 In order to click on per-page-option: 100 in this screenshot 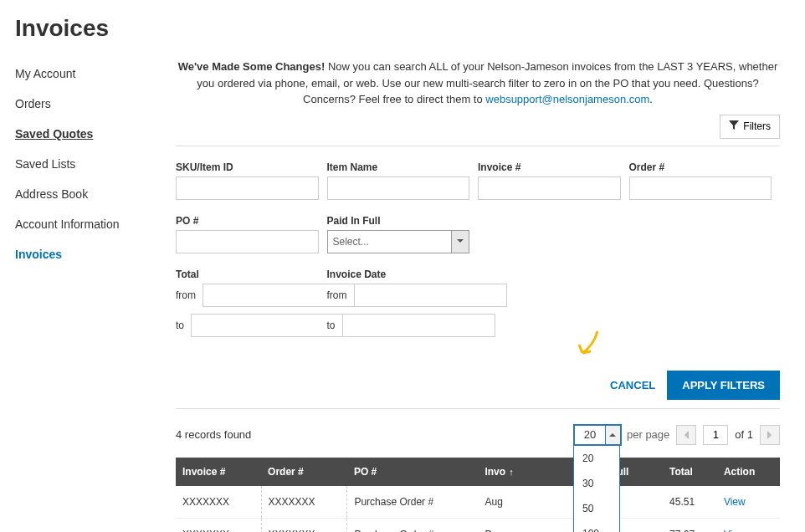, I will do `click(597, 527)`.